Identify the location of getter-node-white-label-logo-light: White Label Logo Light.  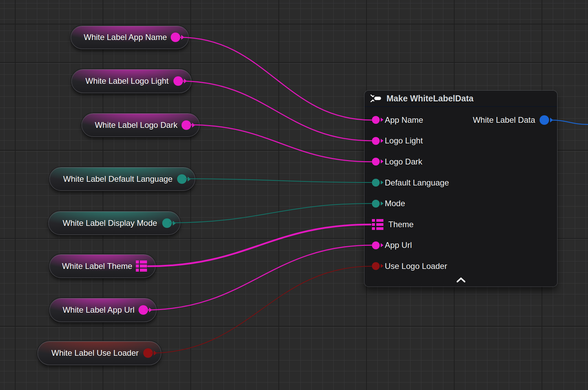
(131, 81).